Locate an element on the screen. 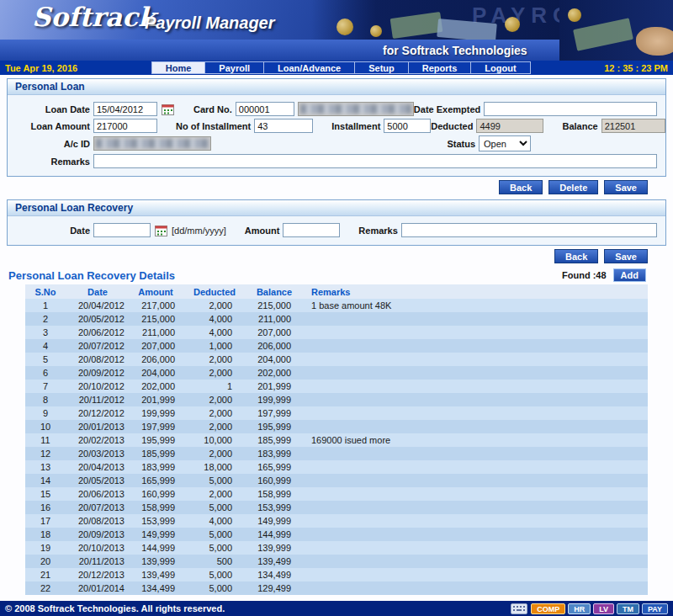 The width and height of the screenshot is (673, 616). cell-date: 20/09/2013 is located at coordinates (98, 534).